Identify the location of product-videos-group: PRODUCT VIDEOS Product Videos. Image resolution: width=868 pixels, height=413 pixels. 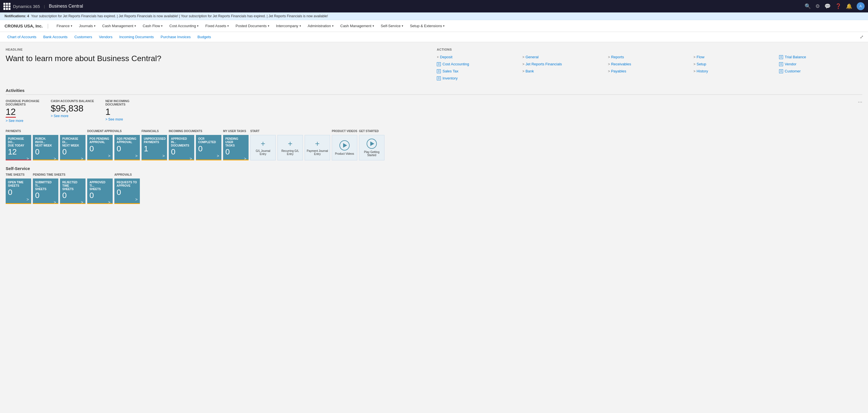
(344, 145).